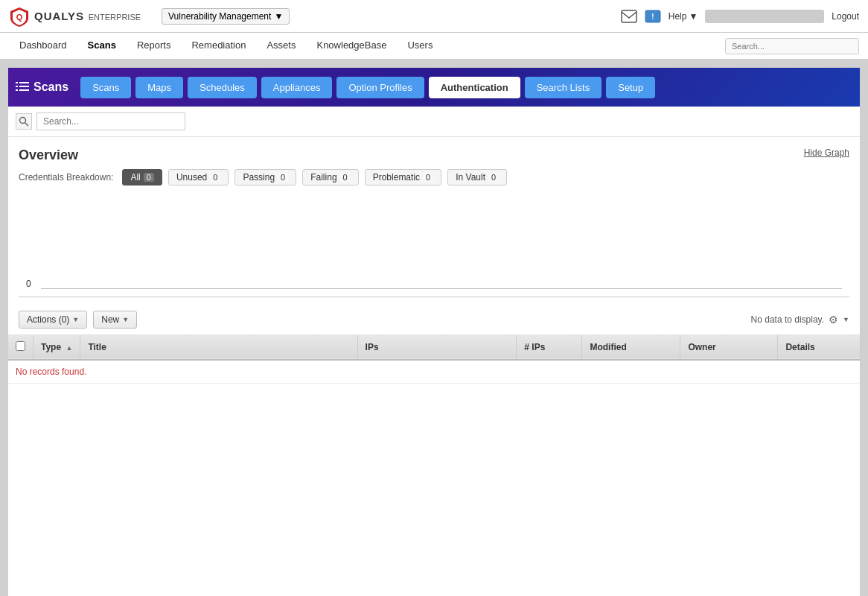 The width and height of the screenshot is (868, 596). What do you see at coordinates (48, 320) in the screenshot?
I see `actions-label: Actions (0)` at bounding box center [48, 320].